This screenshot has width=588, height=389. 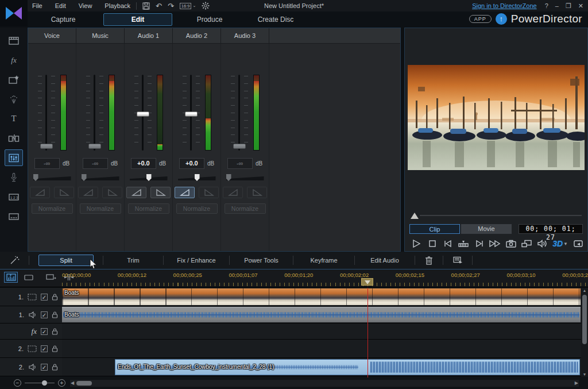 I want to click on track-header-fx: fx ✓, so click(x=31, y=332).